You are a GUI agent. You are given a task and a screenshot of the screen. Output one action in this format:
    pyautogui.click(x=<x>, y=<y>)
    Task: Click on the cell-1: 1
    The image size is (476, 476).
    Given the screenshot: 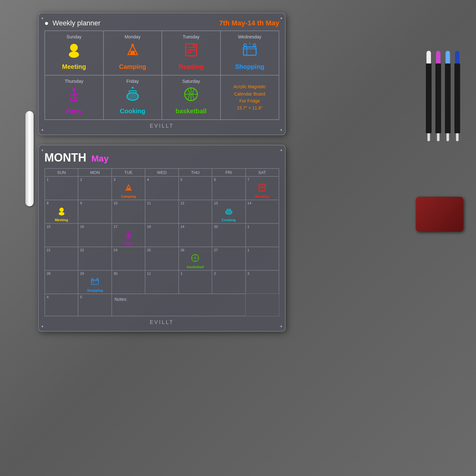 What is the action you would take?
    pyautogui.click(x=62, y=188)
    